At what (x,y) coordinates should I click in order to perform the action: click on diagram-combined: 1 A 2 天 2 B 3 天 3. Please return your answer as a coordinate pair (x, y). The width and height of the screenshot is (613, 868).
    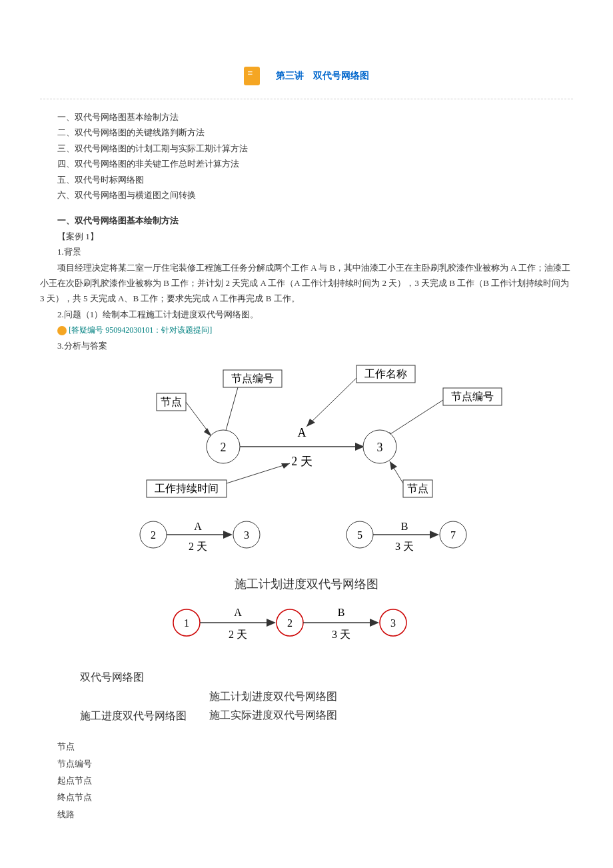
    Looking at the image, I should click on (306, 631).